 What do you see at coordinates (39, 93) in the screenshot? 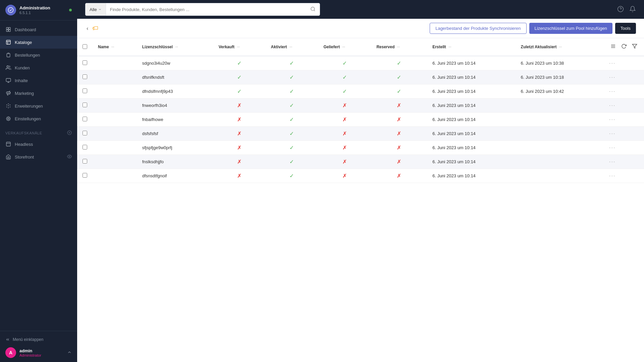
I see `sidebar-item-marketing: Marketing` at bounding box center [39, 93].